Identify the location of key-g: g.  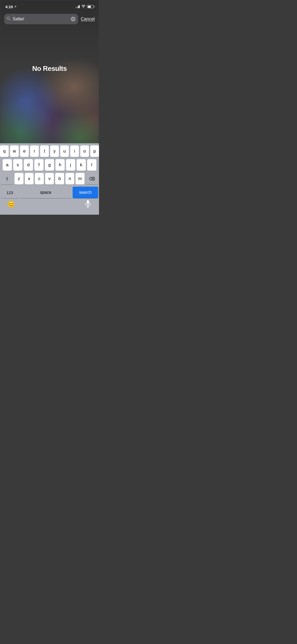
(50, 165).